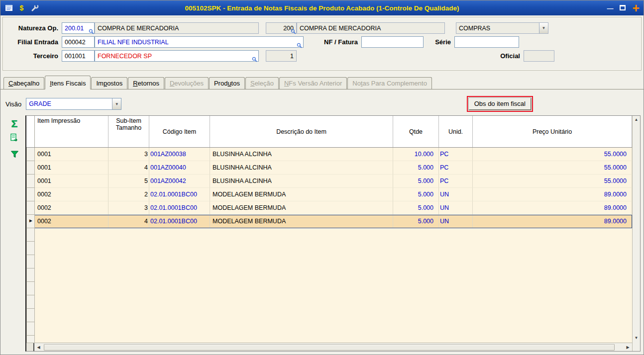 The image size is (644, 355). Describe the element at coordinates (22, 8) in the screenshot. I see `money-icon: $` at that location.